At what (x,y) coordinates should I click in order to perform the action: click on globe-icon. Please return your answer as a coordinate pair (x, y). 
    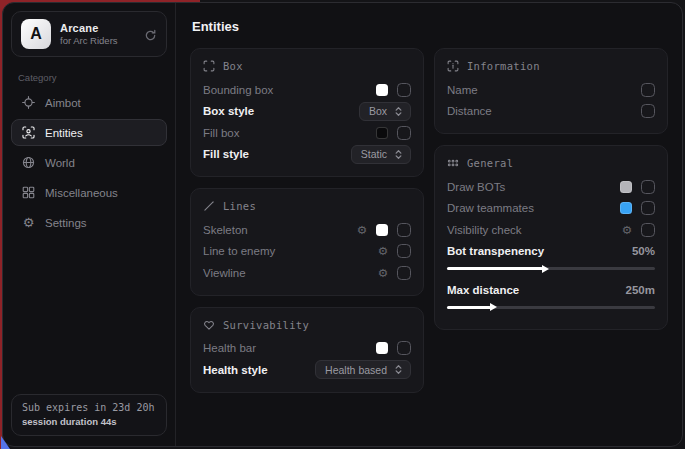
    Looking at the image, I should click on (28, 162).